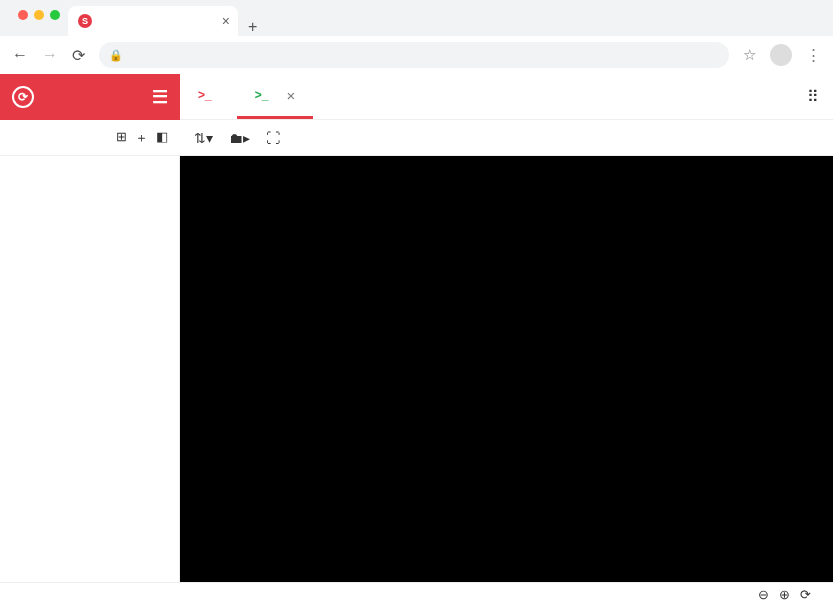 This screenshot has height=606, width=833. Describe the element at coordinates (142, 138) in the screenshot. I see `add-server-icon: ＋` at that location.